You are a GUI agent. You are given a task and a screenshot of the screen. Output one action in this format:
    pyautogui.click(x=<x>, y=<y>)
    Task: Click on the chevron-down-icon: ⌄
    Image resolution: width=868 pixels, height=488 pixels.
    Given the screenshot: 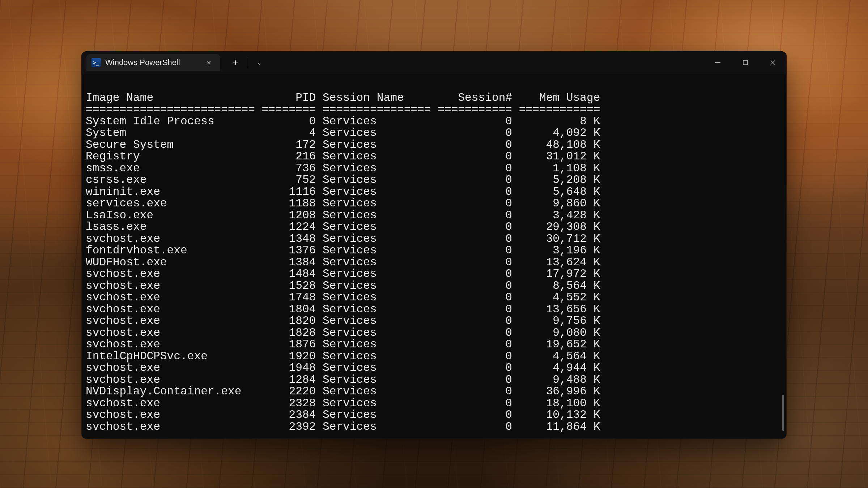 What is the action you would take?
    pyautogui.click(x=259, y=63)
    